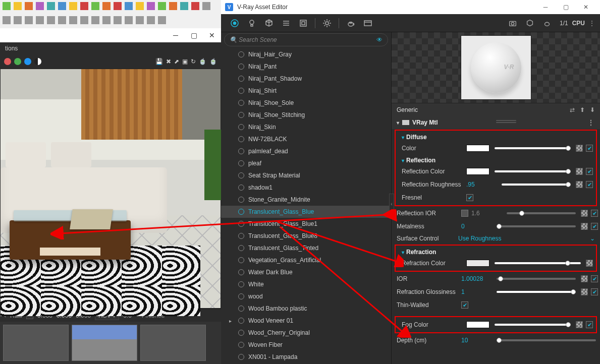  I want to click on material-row: Stone_Granite_Midnite, so click(306, 200).